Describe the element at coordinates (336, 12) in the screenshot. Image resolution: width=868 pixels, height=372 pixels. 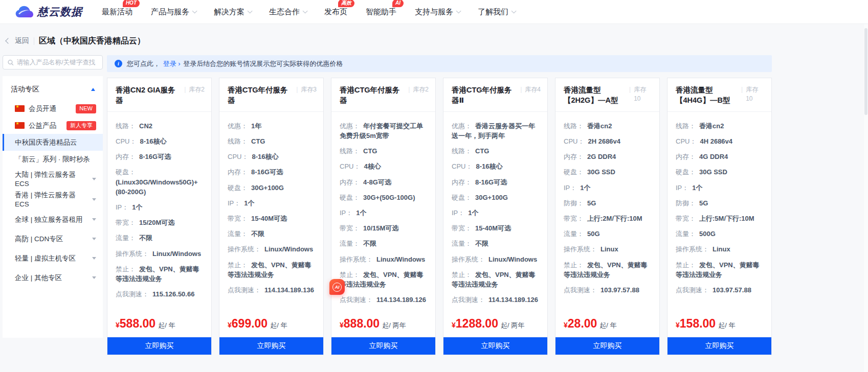
I see `nav-item-label: 发布页` at that location.